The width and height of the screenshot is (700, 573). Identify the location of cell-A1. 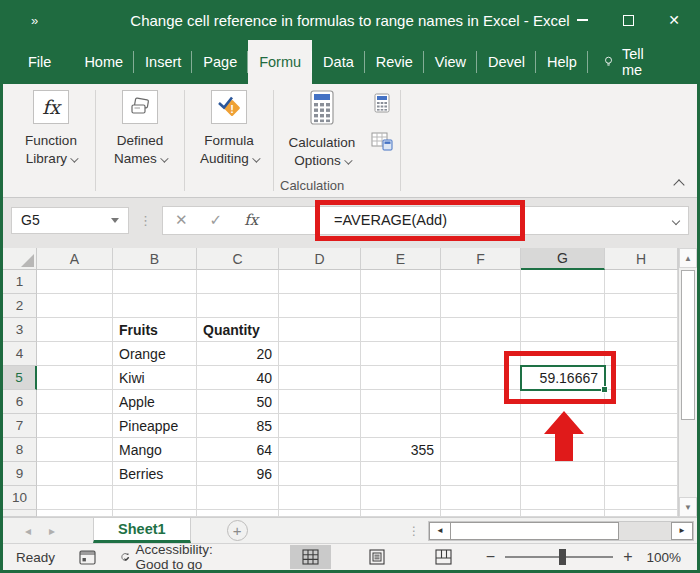
(75, 282).